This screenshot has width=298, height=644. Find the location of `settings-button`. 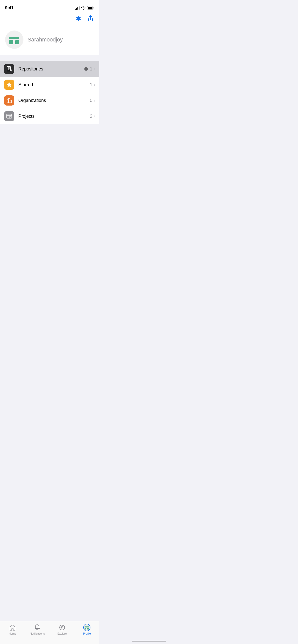

settings-button is located at coordinates (78, 19).